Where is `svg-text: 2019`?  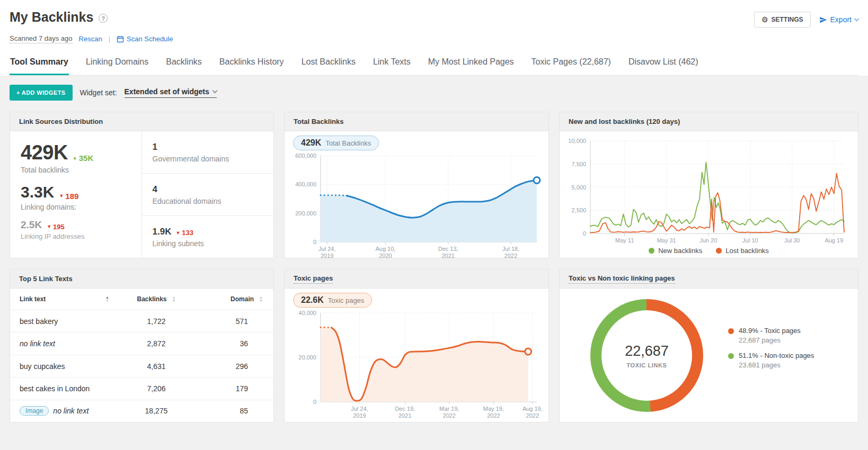
svg-text: 2019 is located at coordinates (327, 255).